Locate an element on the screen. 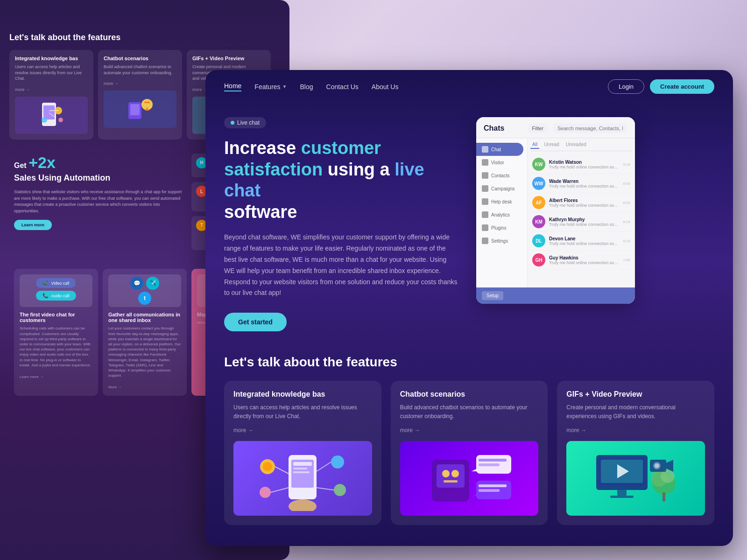 The width and height of the screenshot is (747, 560). chat-item-3-time: 8:50 is located at coordinates (627, 203).